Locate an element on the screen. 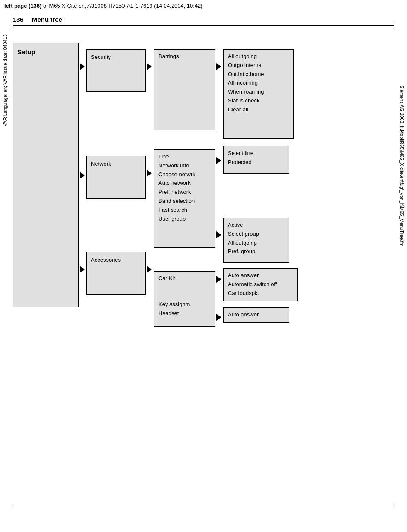  acc-item-2: Key assignm. is located at coordinates (184, 305).